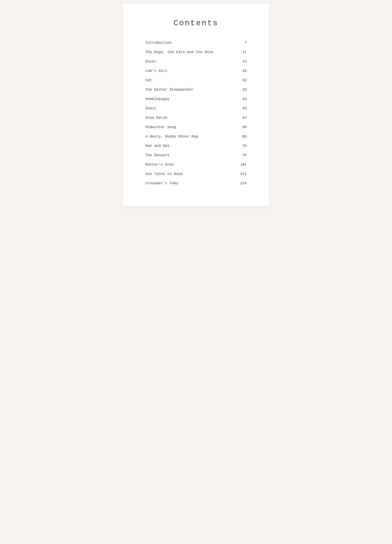  Describe the element at coordinates (241, 61) in the screenshot. I see `toc-item-page: 14` at that location.